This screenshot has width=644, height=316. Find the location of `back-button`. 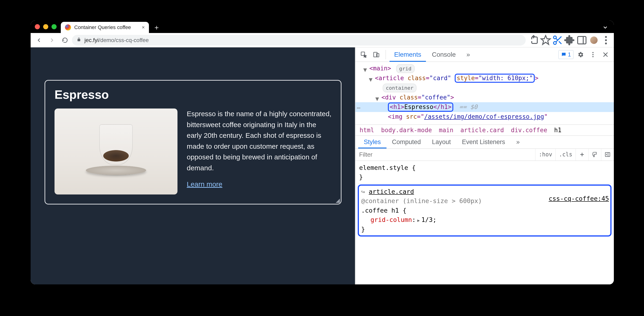

back-button is located at coordinates (39, 40).